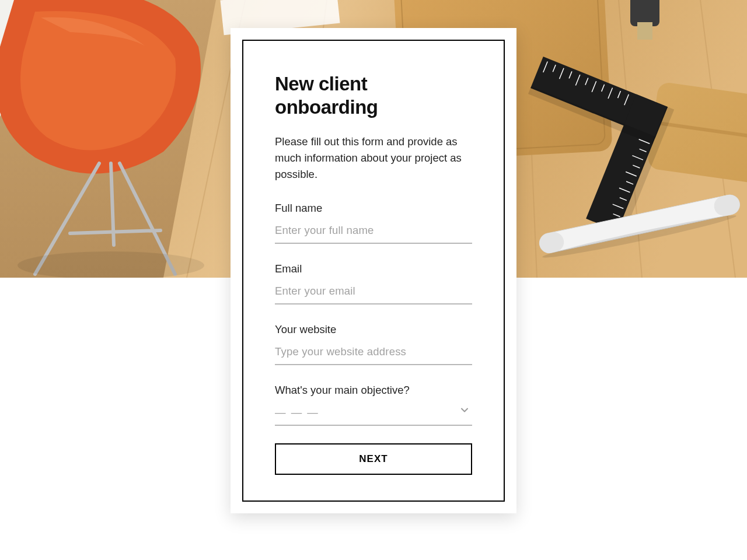 Image resolution: width=747 pixels, height=560 pixels. What do you see at coordinates (374, 354) in the screenshot?
I see `website-input` at bounding box center [374, 354].